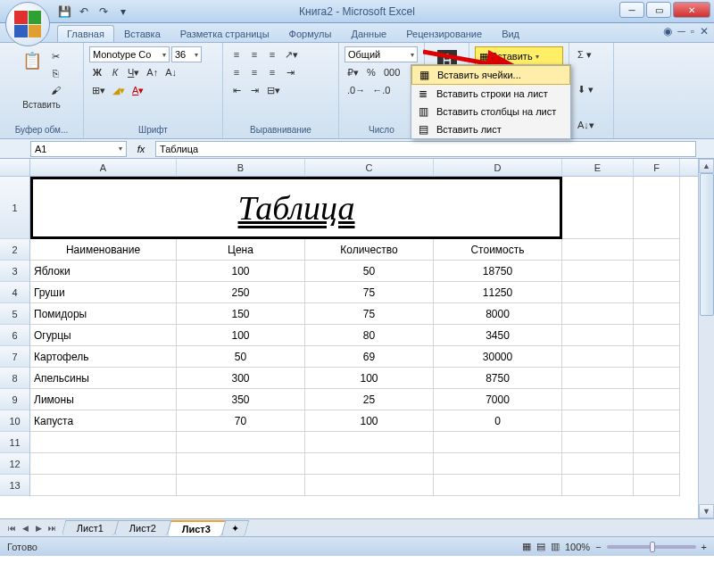 Image resolution: width=714 pixels, height=588 pixels. I want to click on format-painter-button: 🖌, so click(56, 90).